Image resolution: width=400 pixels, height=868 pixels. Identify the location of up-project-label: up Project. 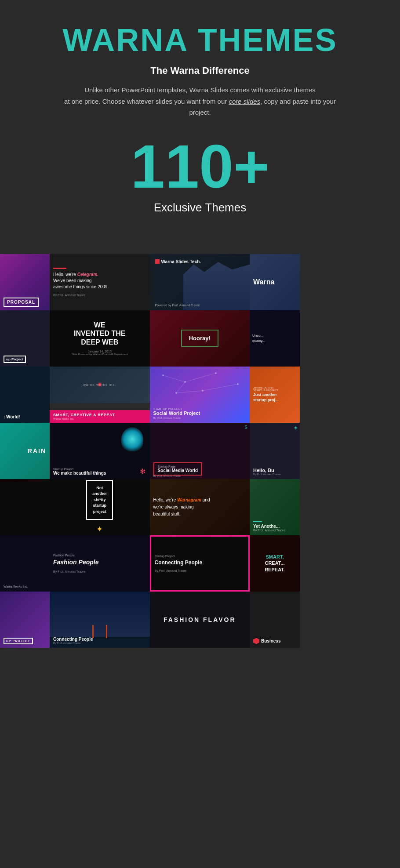
(15, 360).